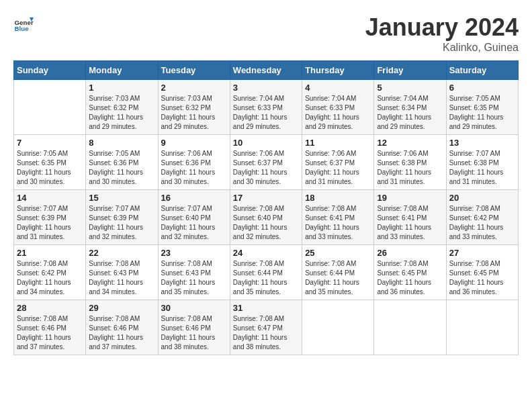 This screenshot has height=411, width=532. What do you see at coordinates (410, 163) in the screenshot?
I see `calendar-cell: 12Sunrise: 7:06 AM Sunset: 6:38 PM Dayli…` at bounding box center [410, 163].